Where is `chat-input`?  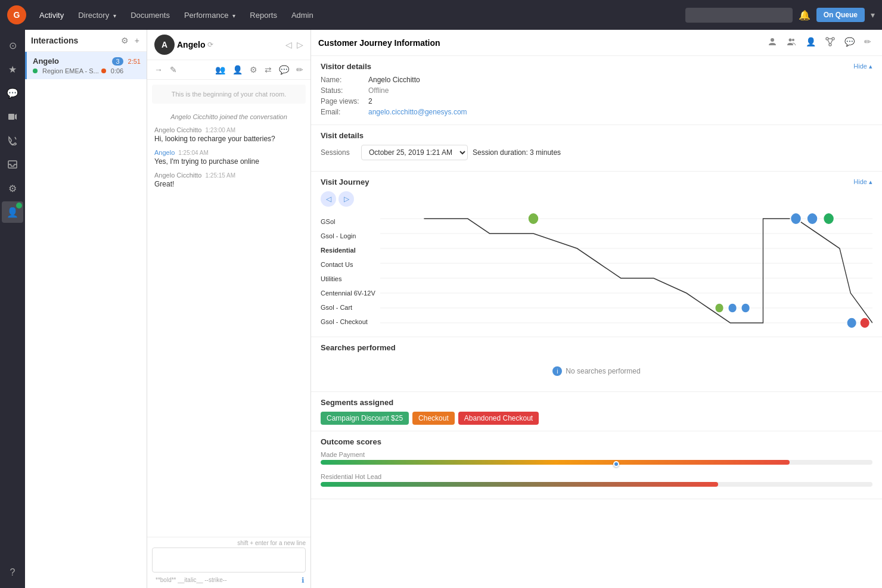 chat-input is located at coordinates (229, 560).